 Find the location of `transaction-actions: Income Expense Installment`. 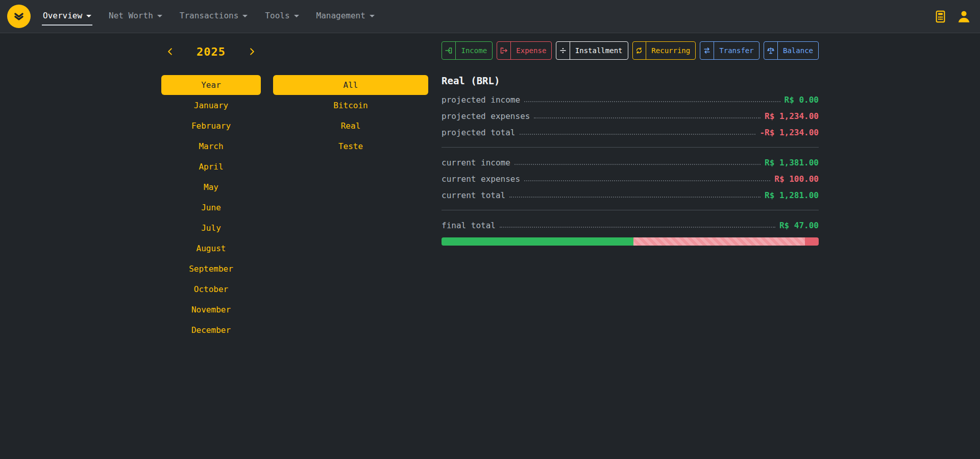

transaction-actions: Income Expense Installment is located at coordinates (630, 51).